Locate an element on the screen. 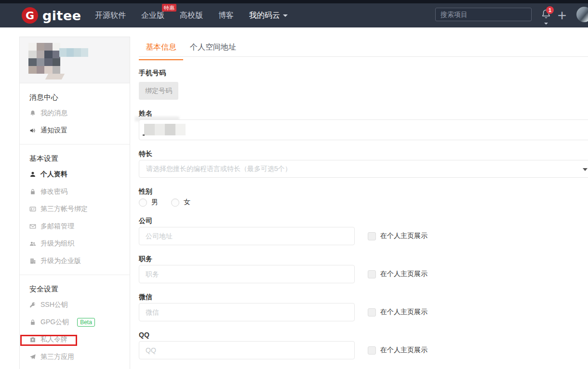 The width and height of the screenshot is (588, 369). sidebar-item-third-party-accounts: 第三方帐号绑定 is located at coordinates (75, 209).